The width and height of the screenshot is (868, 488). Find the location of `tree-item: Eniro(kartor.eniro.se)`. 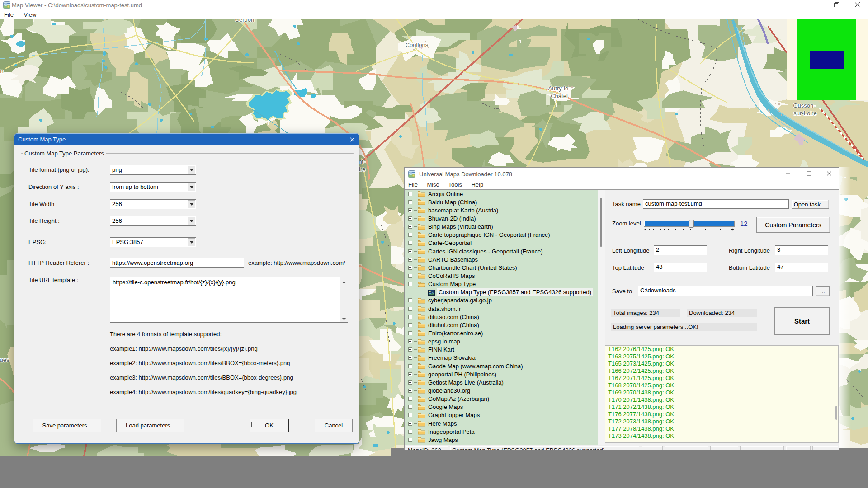

tree-item: Eniro(kartor.eniro.se) is located at coordinates (501, 333).